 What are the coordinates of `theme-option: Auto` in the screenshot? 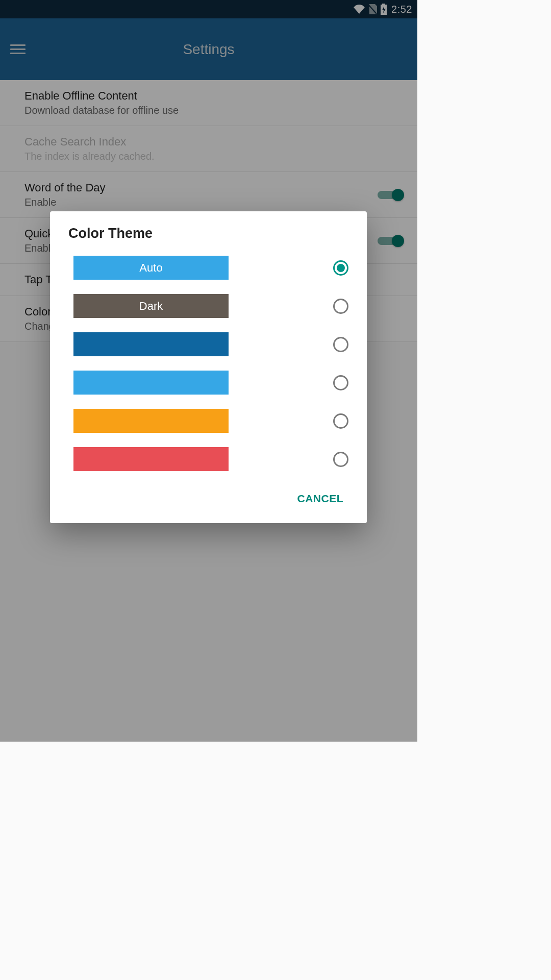 It's located at (208, 267).